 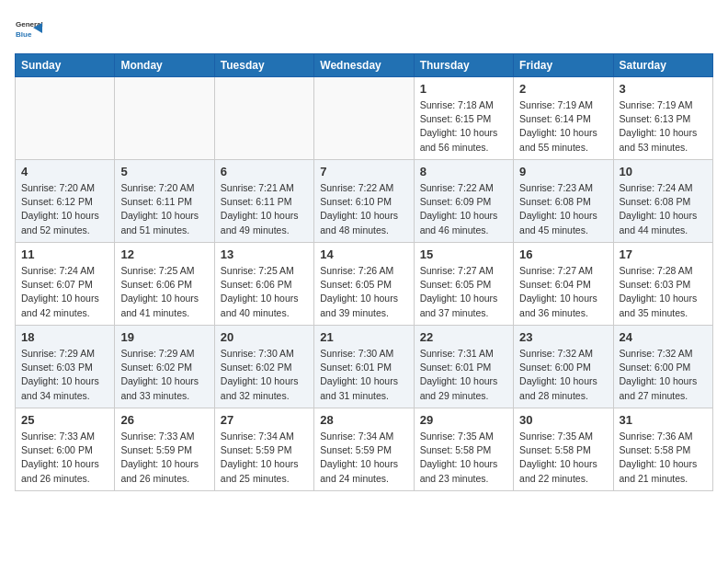 I want to click on day-number: 18, so click(x=64, y=337).